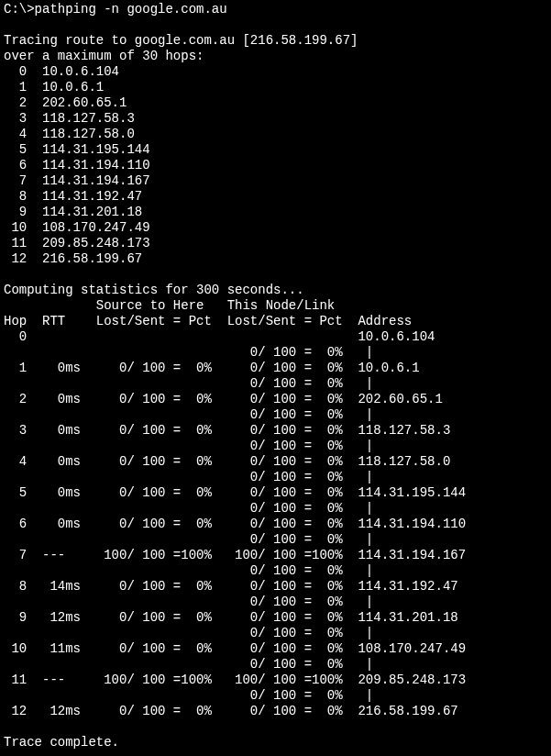 This screenshot has height=756, width=551. Describe the element at coordinates (77, 150) in the screenshot. I see `route-hop: 5 114.31.195.144` at that location.